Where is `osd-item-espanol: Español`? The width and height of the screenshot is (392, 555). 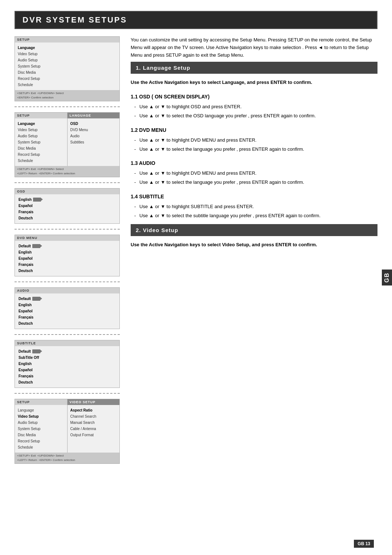
osd-item-espanol: Español is located at coordinates (67, 206).